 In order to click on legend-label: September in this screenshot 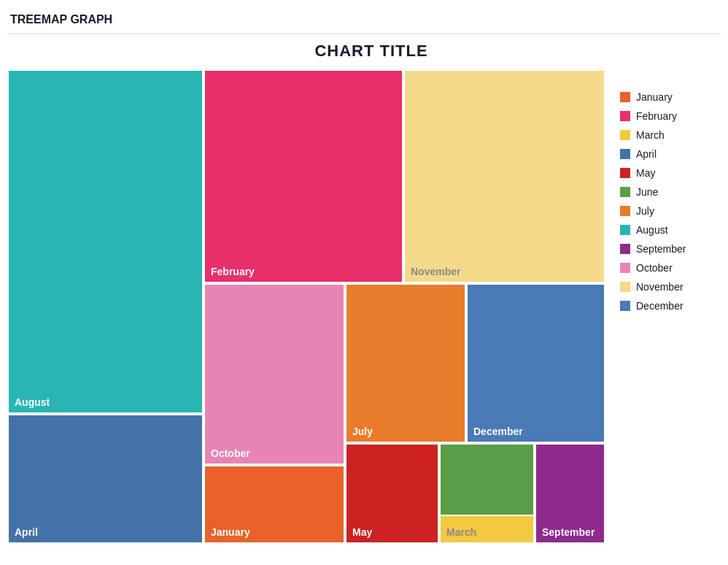, I will do `click(661, 249)`.